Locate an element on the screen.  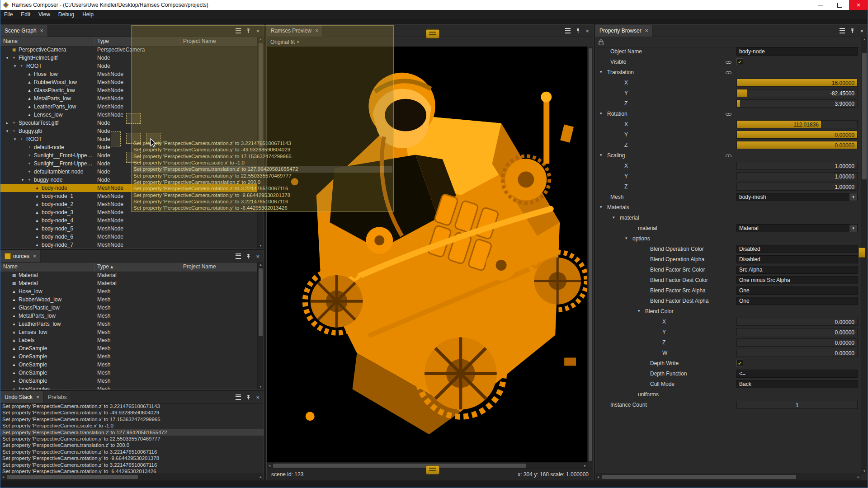
splitter-handle-bottom is located at coordinates (433, 470).